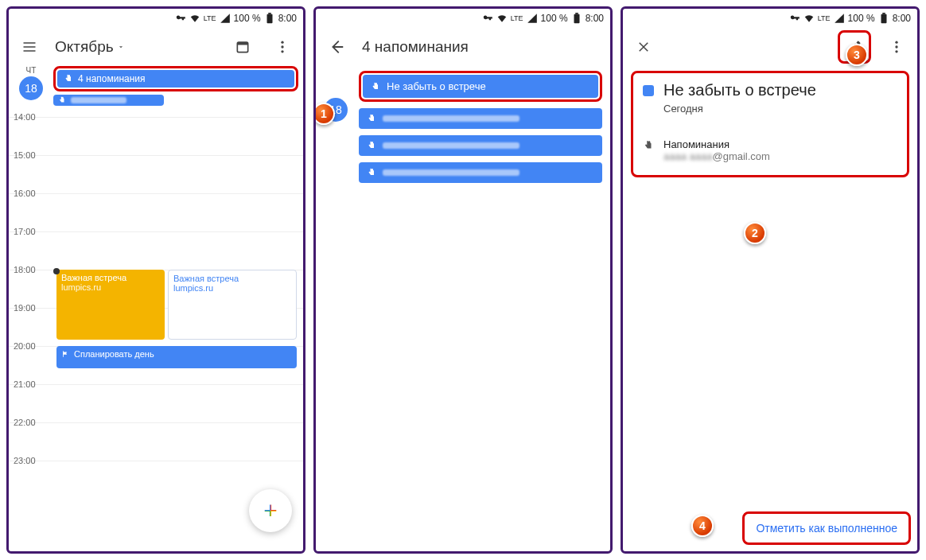 This screenshot has height=560, width=926. What do you see at coordinates (25, 308) in the screenshot?
I see `hour-label: 19:00` at bounding box center [25, 308].